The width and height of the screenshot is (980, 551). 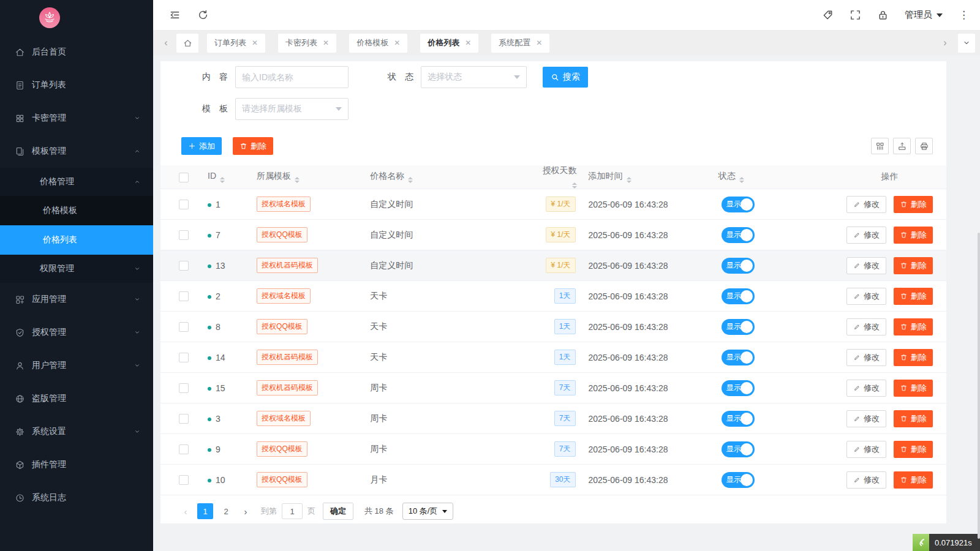 What do you see at coordinates (77, 365) in the screenshot?
I see `sidebar-item-users: 用户管理` at bounding box center [77, 365].